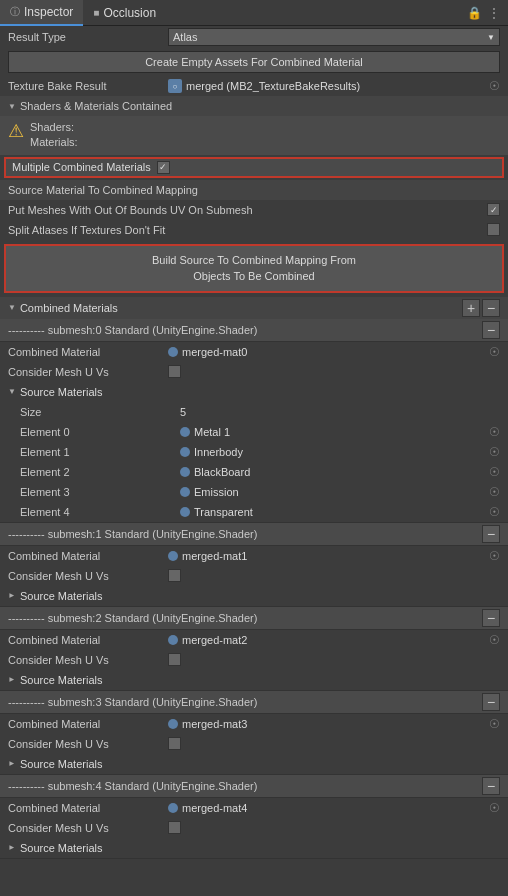 The width and height of the screenshot is (508, 896). I want to click on submesh-combined-label-4: Combined Material, so click(88, 808).